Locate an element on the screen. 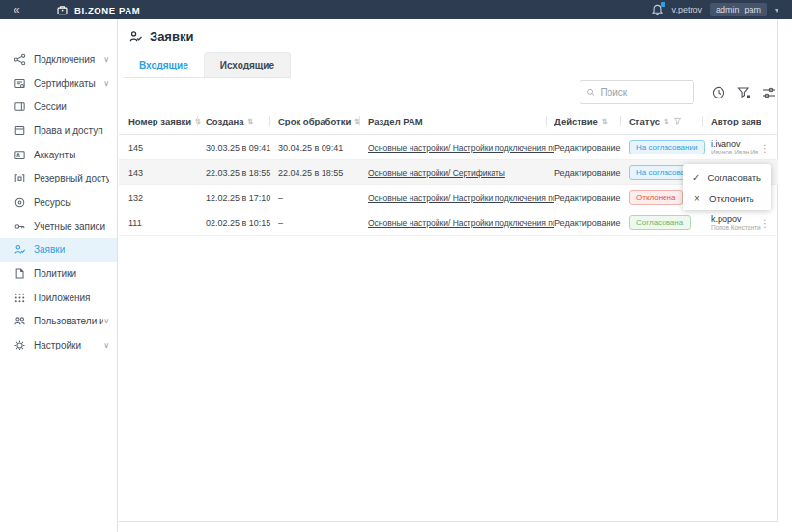  cell-author: k.popov Попов Константи ⋮ is located at coordinates (744, 222).